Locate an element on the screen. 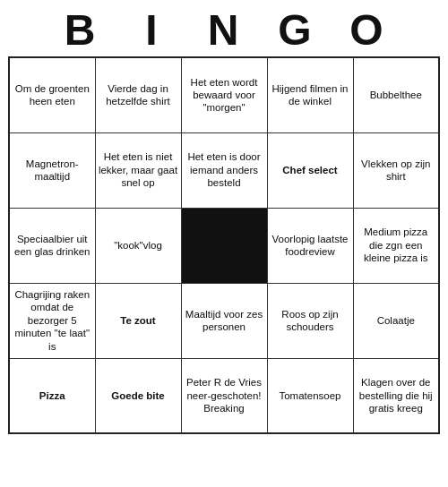 This screenshot has height=487, width=448. cell-0-0: Om de groenten heen eten is located at coordinates (52, 95).